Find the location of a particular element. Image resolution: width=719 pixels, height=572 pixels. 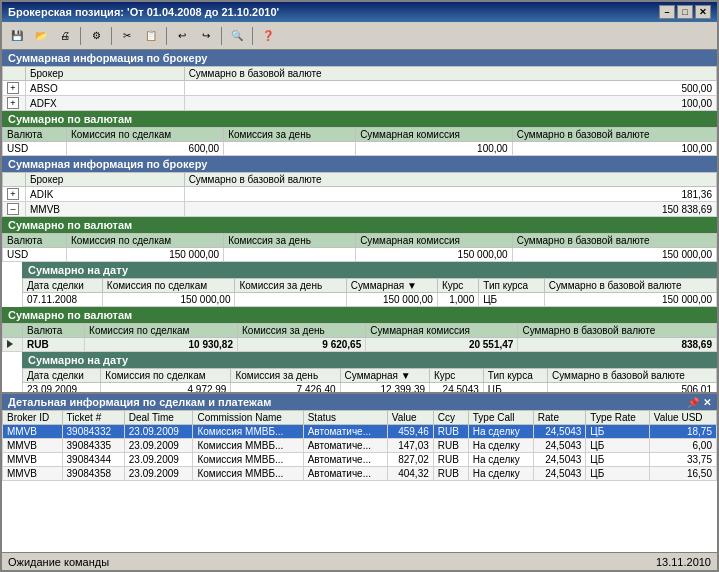

broker-value: 181,36 is located at coordinates (450, 194).